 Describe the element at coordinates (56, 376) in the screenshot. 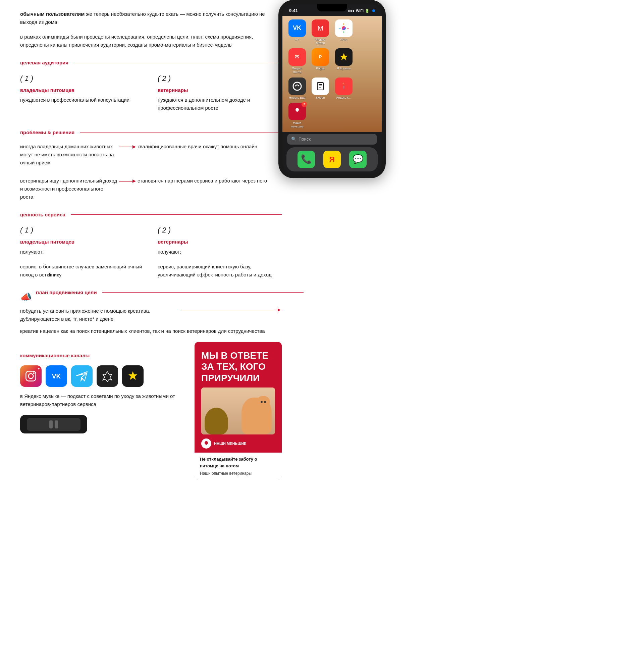

I see `svg-text: VK` at that location.